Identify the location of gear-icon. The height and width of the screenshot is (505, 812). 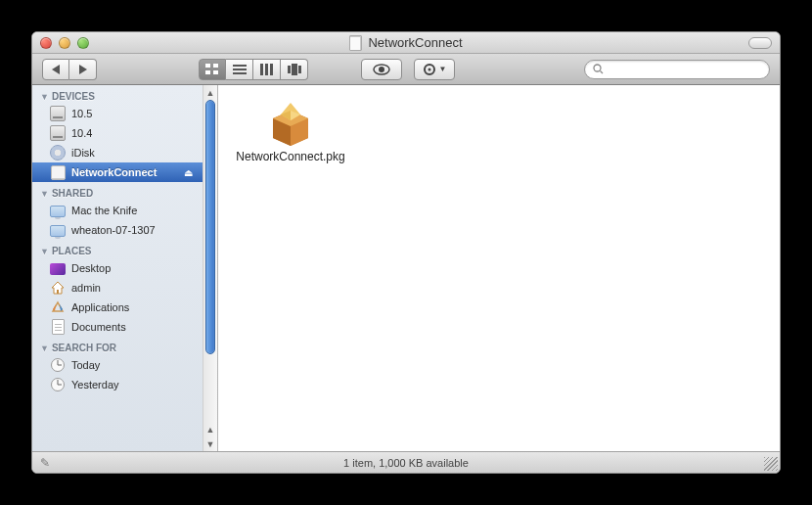
(429, 69).